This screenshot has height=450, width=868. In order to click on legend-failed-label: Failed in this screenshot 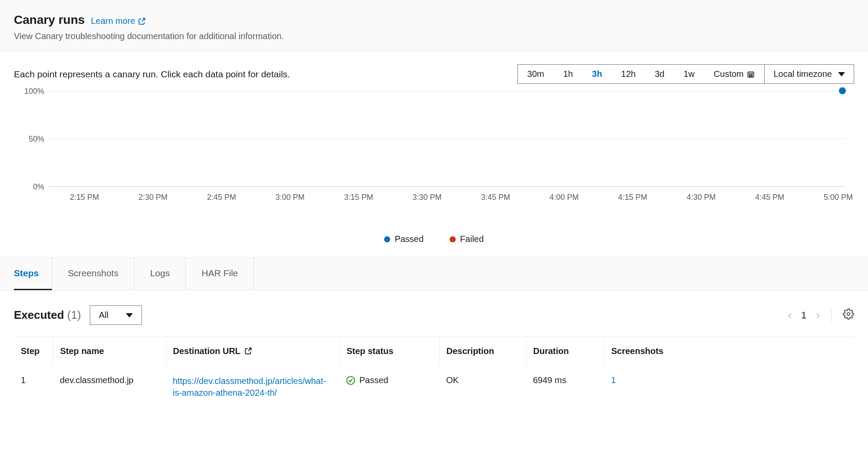, I will do `click(472, 239)`.